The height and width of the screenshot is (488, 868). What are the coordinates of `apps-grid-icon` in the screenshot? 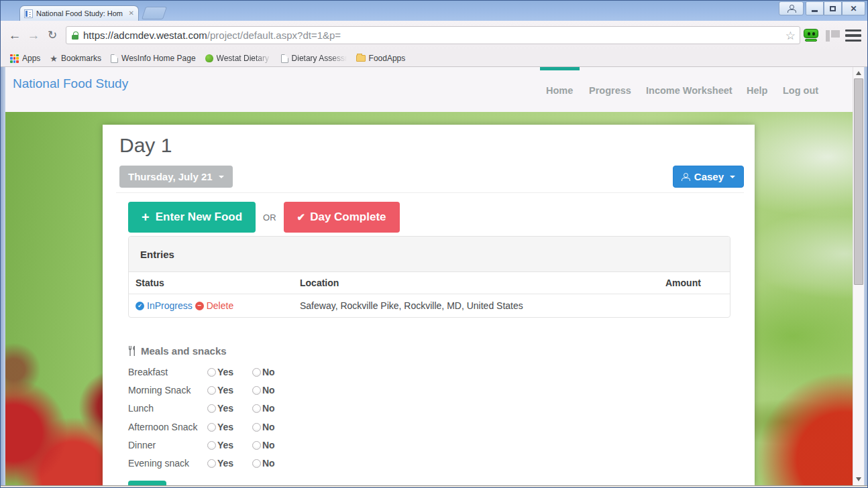 It's located at (15, 59).